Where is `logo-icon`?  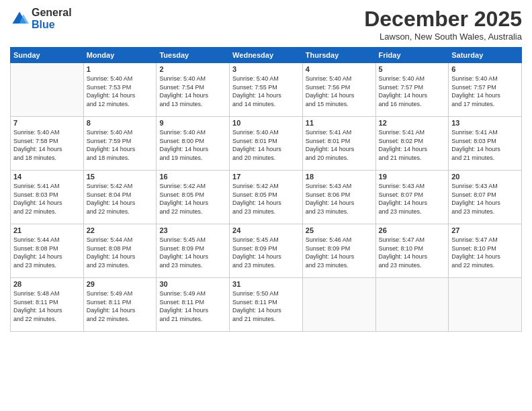 logo-icon is located at coordinates (19, 19).